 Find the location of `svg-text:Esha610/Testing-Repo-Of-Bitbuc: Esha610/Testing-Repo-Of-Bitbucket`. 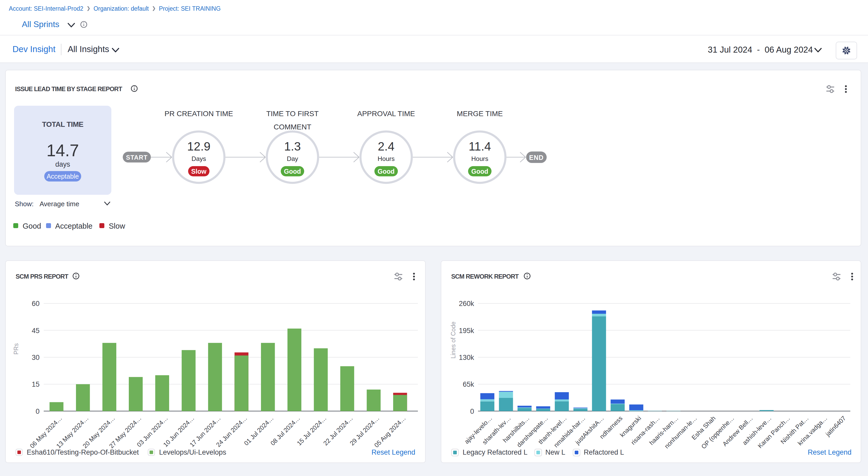

svg-text:Esha610/Testing-Repo-Of-Bitbuc: Esha610/Testing-Repo-Of-Bitbucket is located at coordinates (83, 452).